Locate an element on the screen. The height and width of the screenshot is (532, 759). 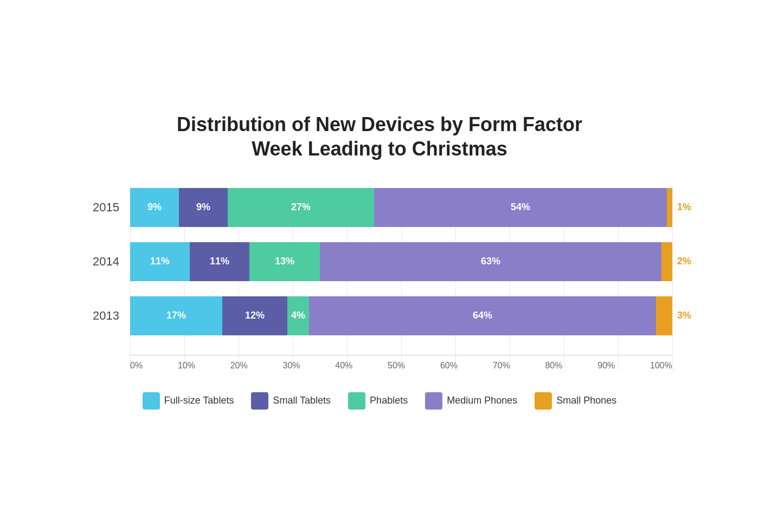
bar-segment-medium_phones: 54% is located at coordinates (520, 207).